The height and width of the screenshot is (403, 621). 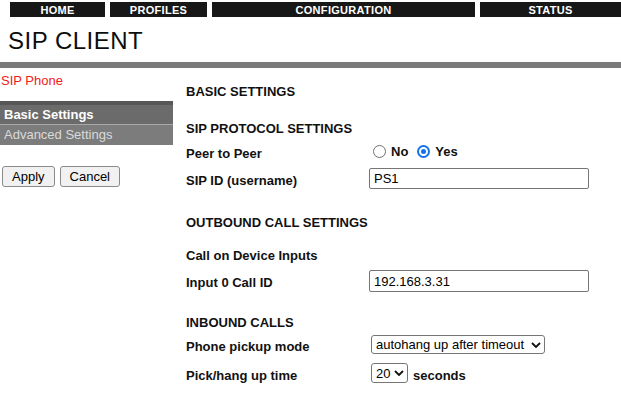 What do you see at coordinates (230, 282) in the screenshot?
I see `input0-call-id-label: Input 0 Call ID` at bounding box center [230, 282].